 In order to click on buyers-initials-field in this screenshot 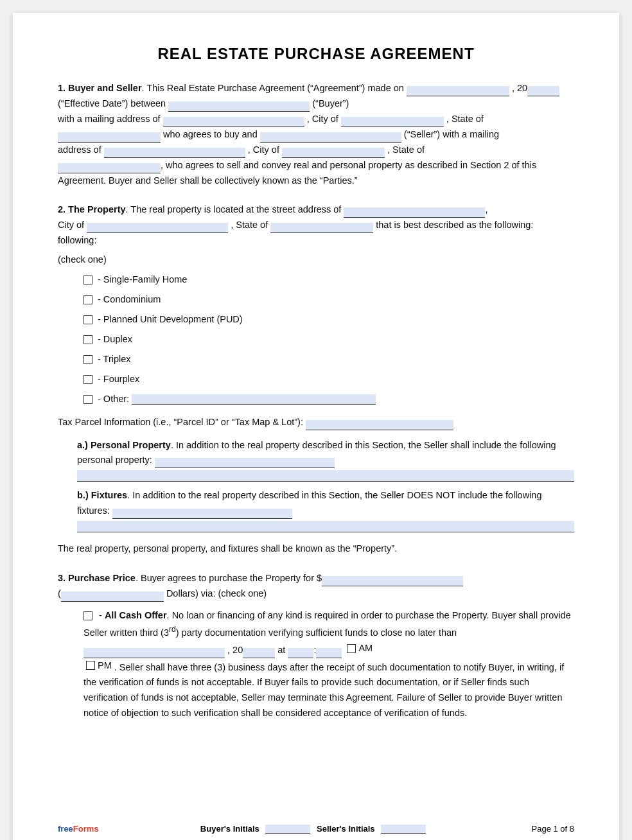, I will do `click(288, 829)`.